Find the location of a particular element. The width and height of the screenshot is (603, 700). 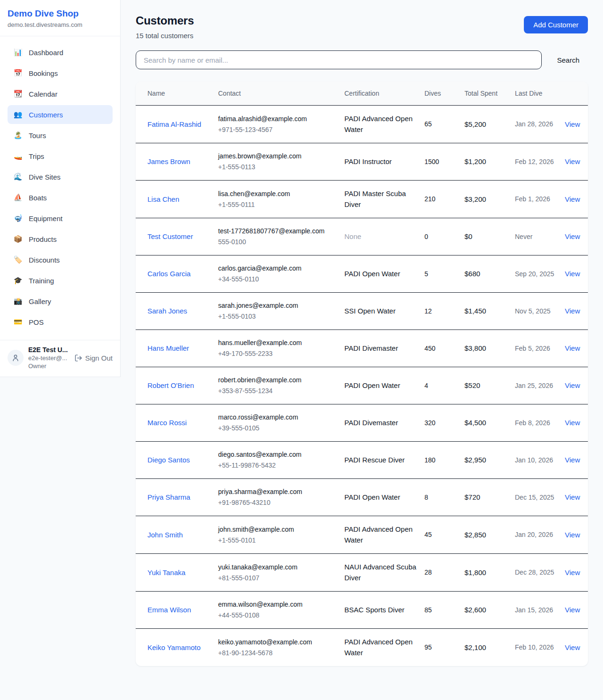

customer-phone: +1-555-0113 is located at coordinates (277, 167).